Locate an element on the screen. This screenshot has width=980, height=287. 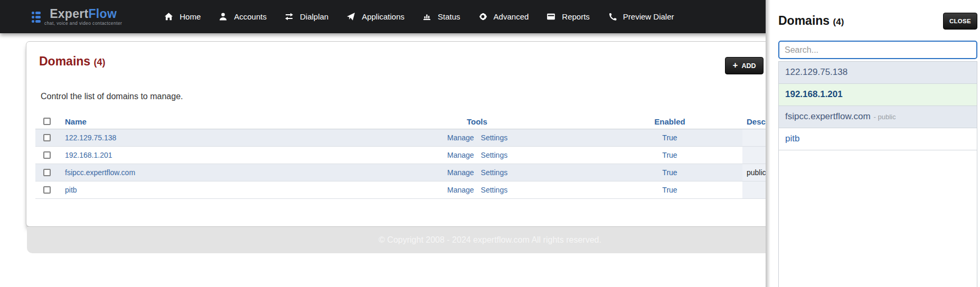
list-item: fsipcc.expertflow.com- public is located at coordinates (878, 117).